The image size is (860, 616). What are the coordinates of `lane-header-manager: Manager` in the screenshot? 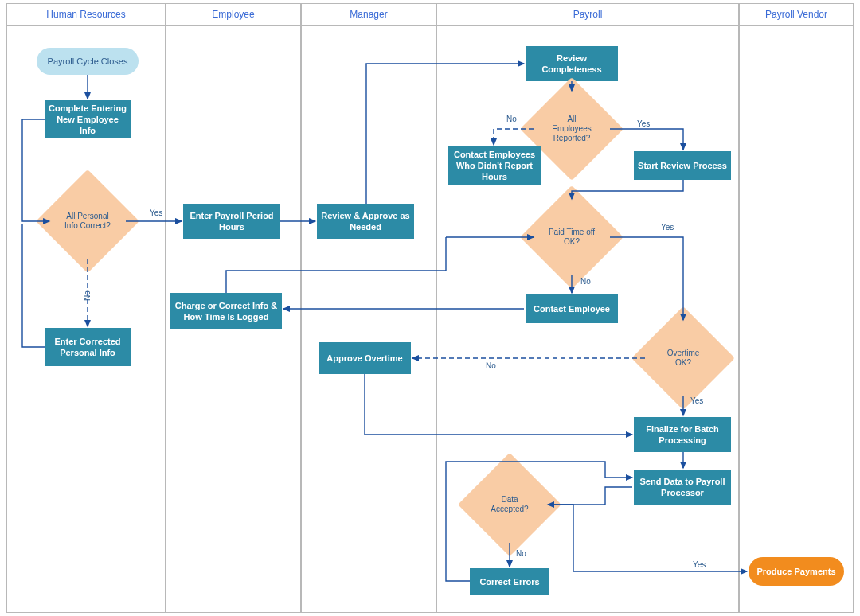 It's located at (369, 14).